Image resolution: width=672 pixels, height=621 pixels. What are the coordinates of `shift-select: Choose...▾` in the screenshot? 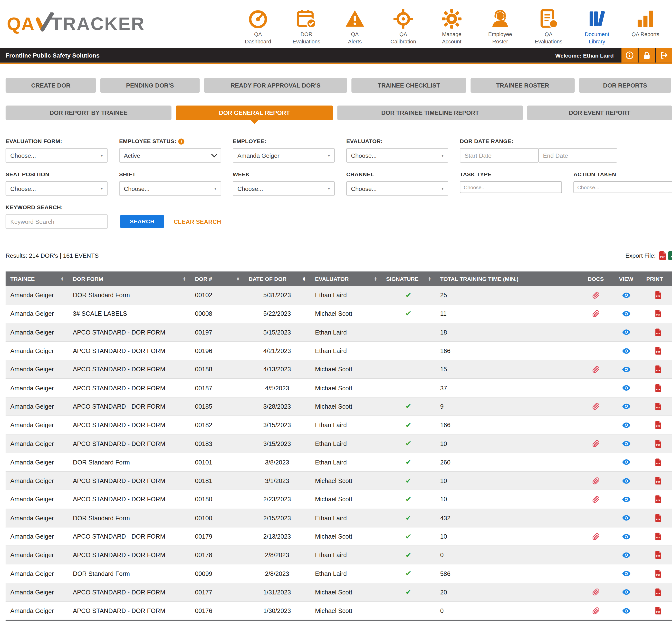 It's located at (170, 189).